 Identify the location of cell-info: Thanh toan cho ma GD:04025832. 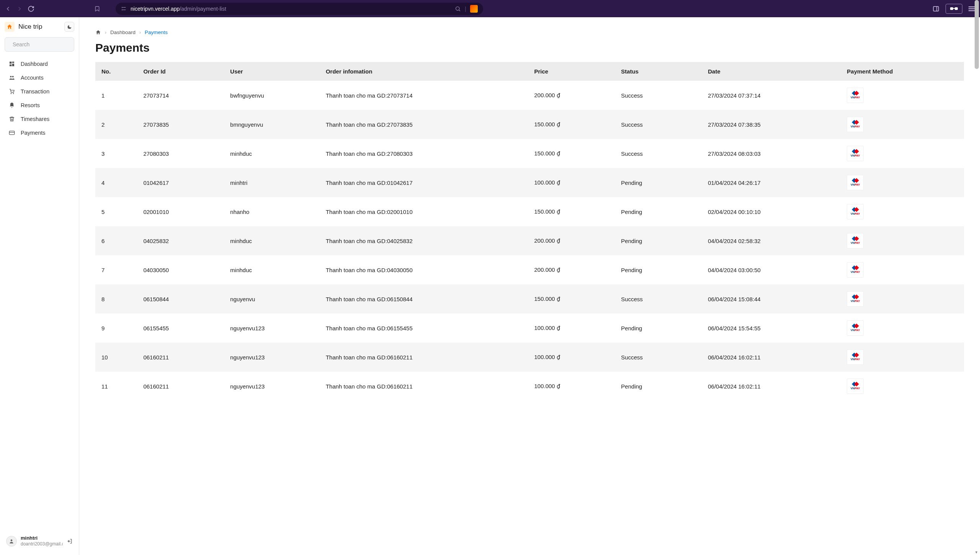
(426, 241).